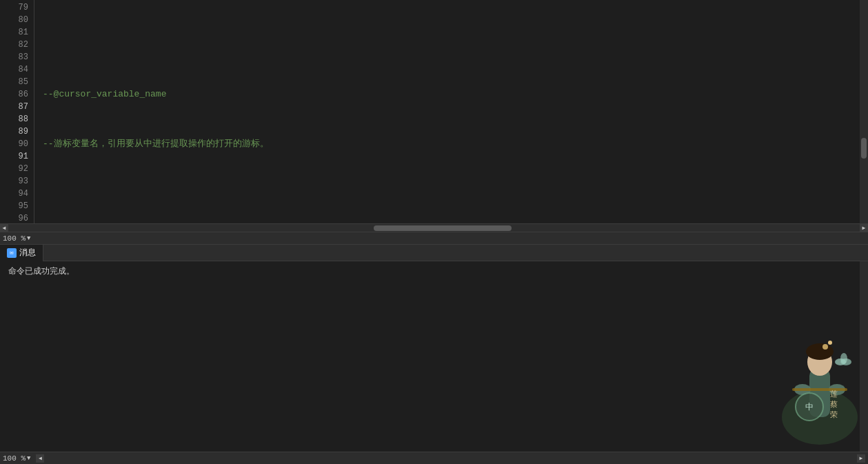  What do you see at coordinates (14, 8) in the screenshot?
I see `line-num-79: 79` at bounding box center [14, 8].